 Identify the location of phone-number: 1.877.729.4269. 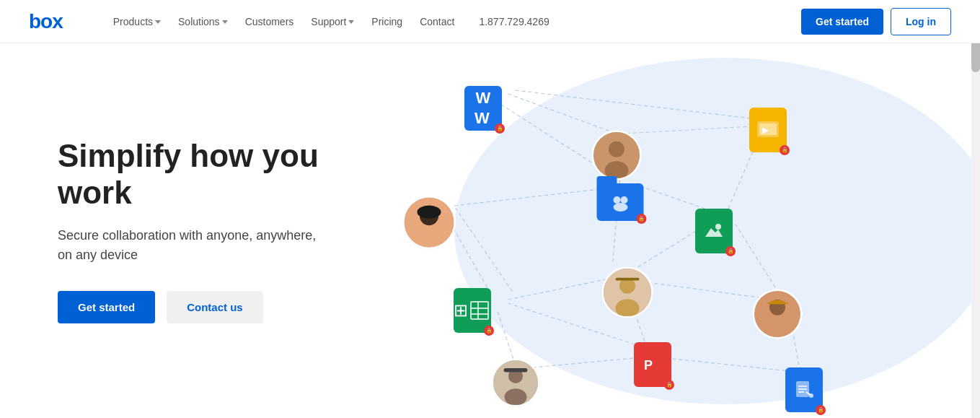
(513, 22).